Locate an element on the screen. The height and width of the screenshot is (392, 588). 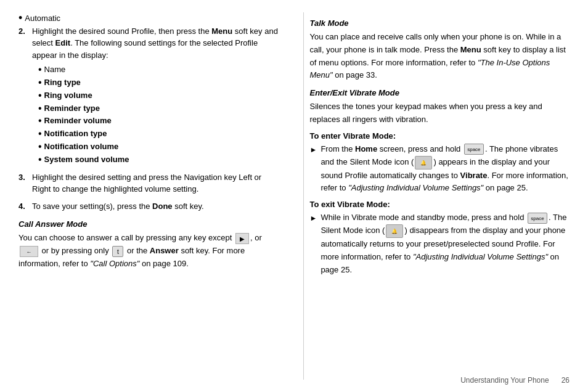
enter-exit-section: Enter/Exit Vibrate Mode Silences the ton… is located at coordinates (440, 107).